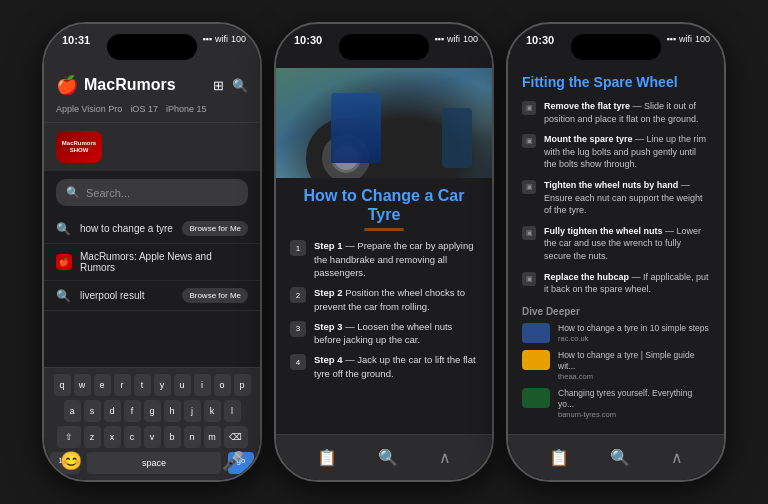  I want to click on key-d: d, so click(112, 411).